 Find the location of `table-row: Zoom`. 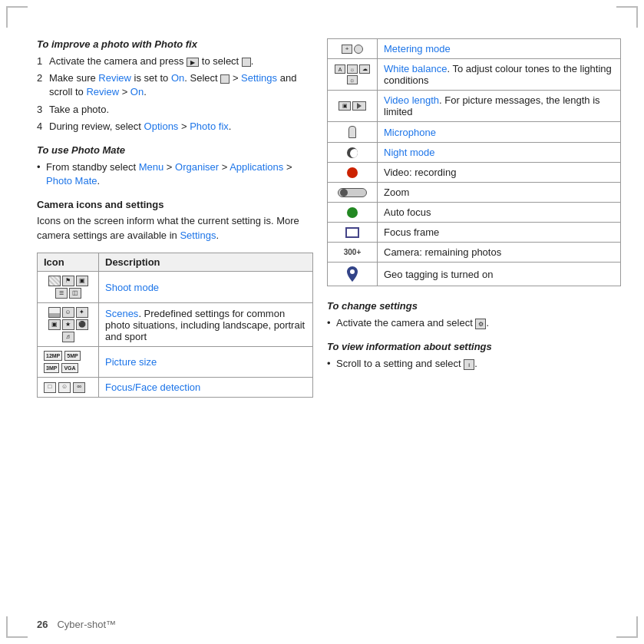

table-row: Zoom is located at coordinates (474, 193).